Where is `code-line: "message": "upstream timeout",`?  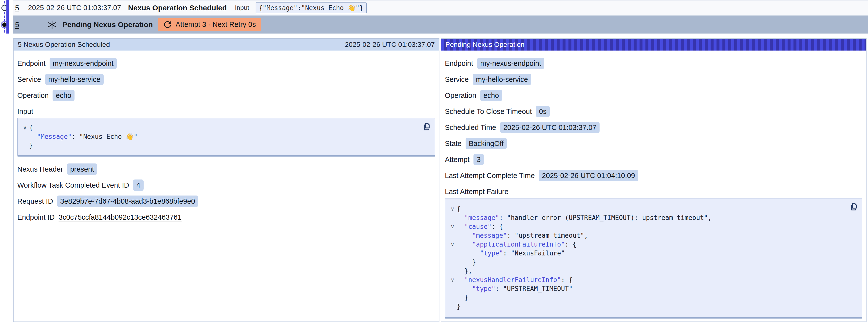
code-line: "message": "upstream timeout", is located at coordinates (648, 235).